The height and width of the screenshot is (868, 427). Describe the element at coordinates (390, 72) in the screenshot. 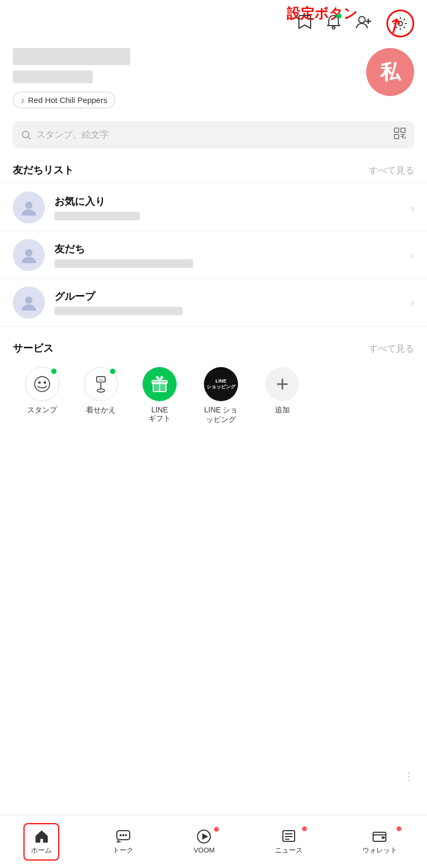

I see `avatar: 私` at that location.